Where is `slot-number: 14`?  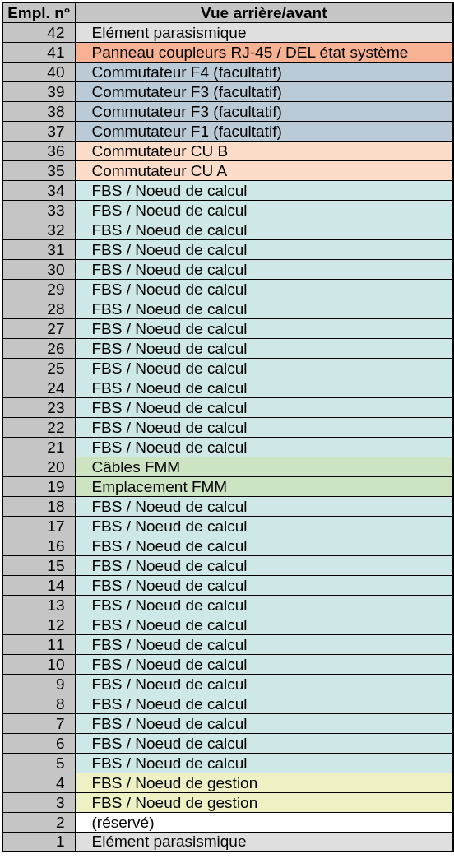 slot-number: 14 is located at coordinates (39, 585).